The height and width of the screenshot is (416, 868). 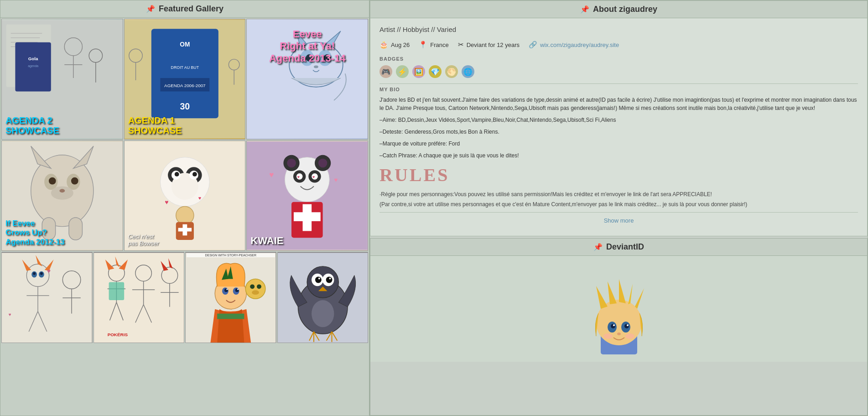 I want to click on bio-label: MY BIO, so click(x=619, y=89).